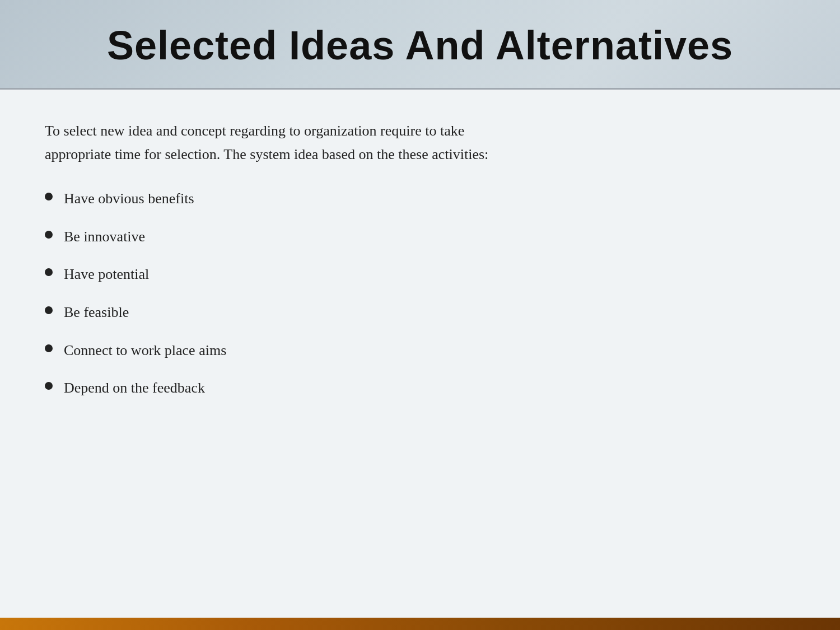 Image resolution: width=840 pixels, height=630 pixels. Describe the element at coordinates (420, 237) in the screenshot. I see `list-item: Be innovative` at that location.